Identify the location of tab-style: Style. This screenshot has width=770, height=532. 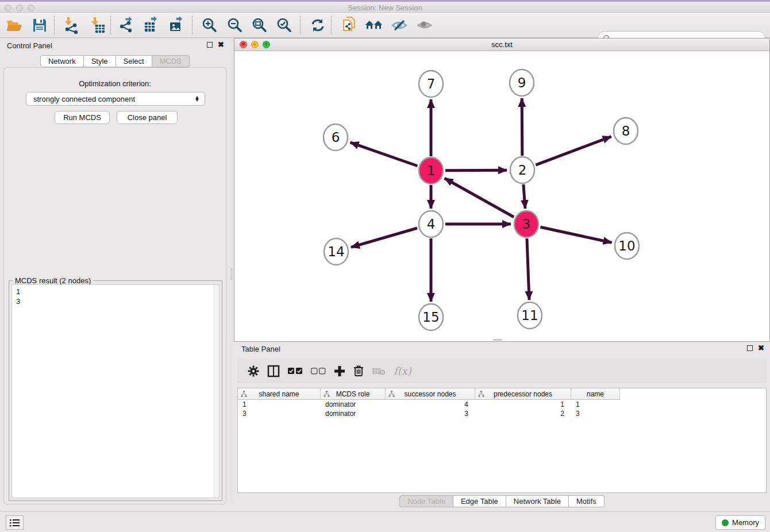
(100, 61).